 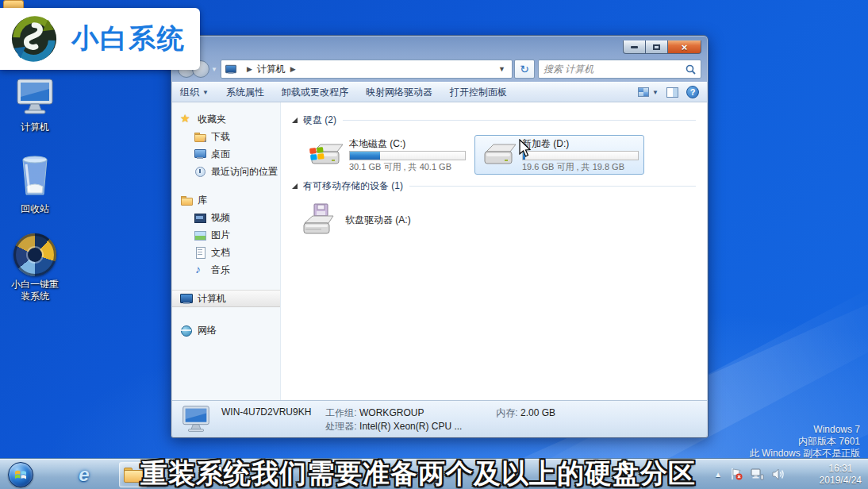 I want to click on search-placeholder: 搜索 计算机, so click(x=568, y=70).